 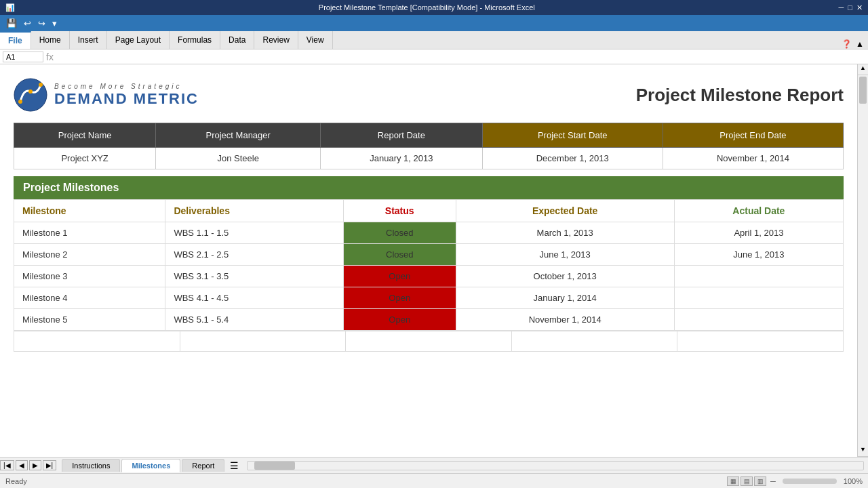 I want to click on scroll-thumb, so click(x=863, y=90).